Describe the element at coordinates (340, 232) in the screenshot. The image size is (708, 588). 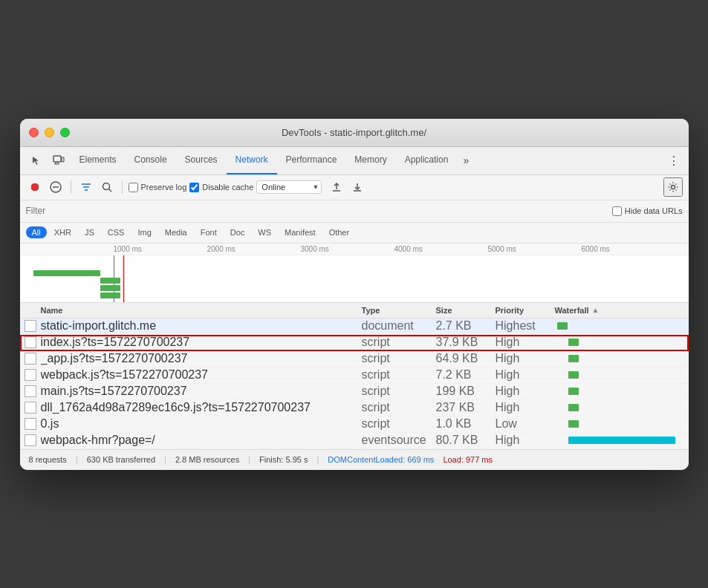
I see `type-btn-other: Other` at that location.